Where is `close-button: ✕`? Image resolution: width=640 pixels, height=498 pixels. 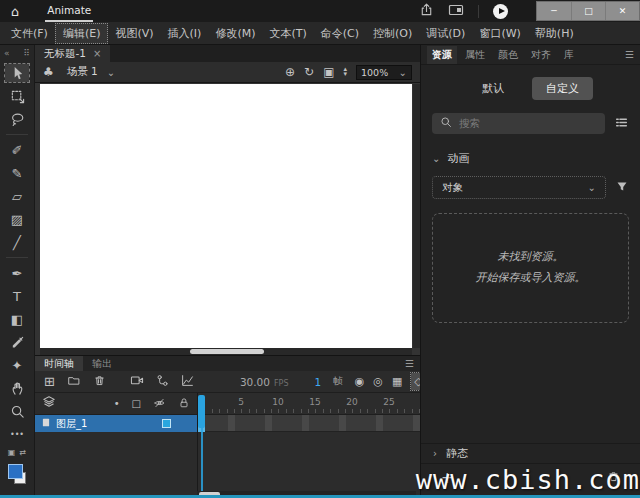 close-button: ✕ is located at coordinates (622, 11).